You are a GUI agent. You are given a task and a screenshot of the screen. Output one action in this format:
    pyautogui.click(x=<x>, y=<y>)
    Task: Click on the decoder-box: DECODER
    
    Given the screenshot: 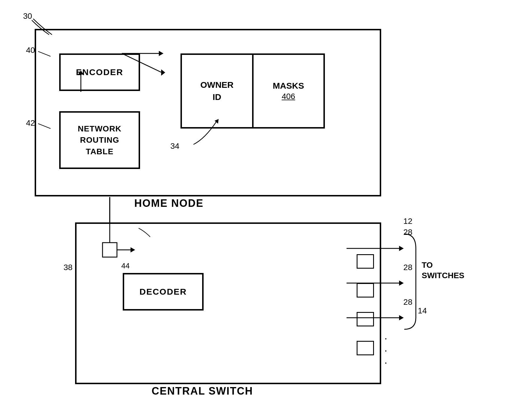 What is the action you would take?
    pyautogui.click(x=163, y=292)
    